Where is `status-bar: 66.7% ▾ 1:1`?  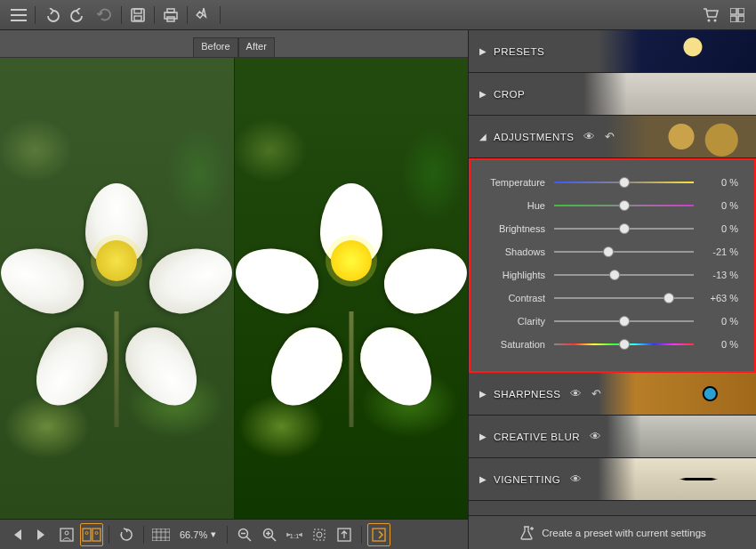 status-bar: 66.7% ▾ 1:1 is located at coordinates (234, 534).